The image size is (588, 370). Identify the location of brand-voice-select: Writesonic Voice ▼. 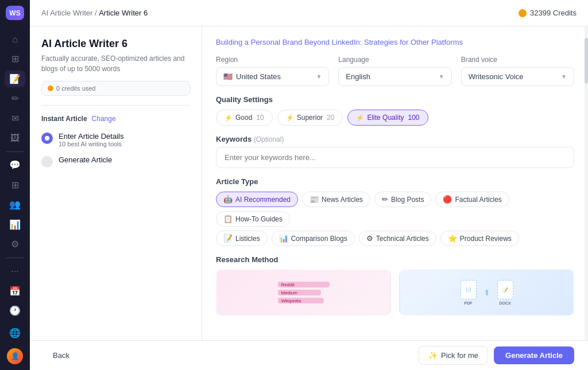
(518, 77).